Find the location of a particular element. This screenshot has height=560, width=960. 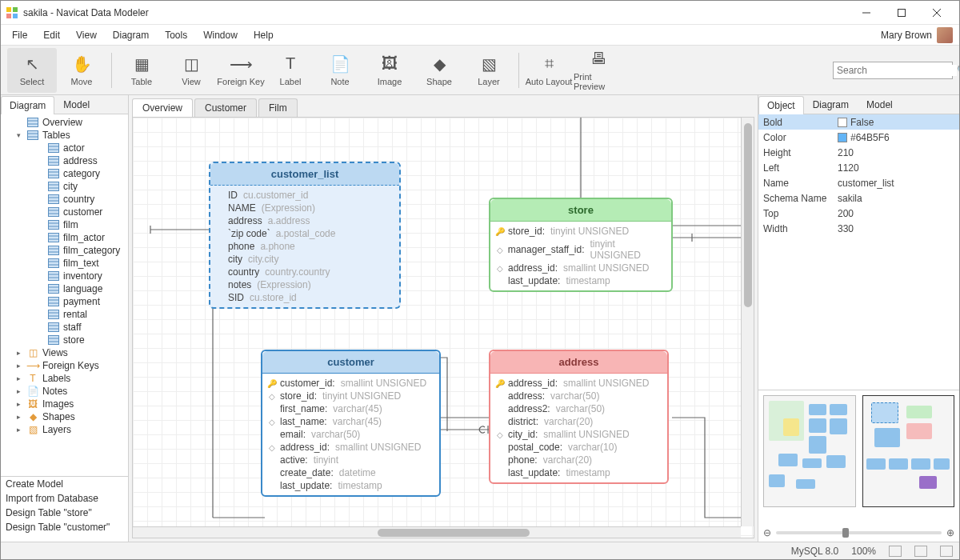

history-item: Design Table "store" is located at coordinates (64, 513).